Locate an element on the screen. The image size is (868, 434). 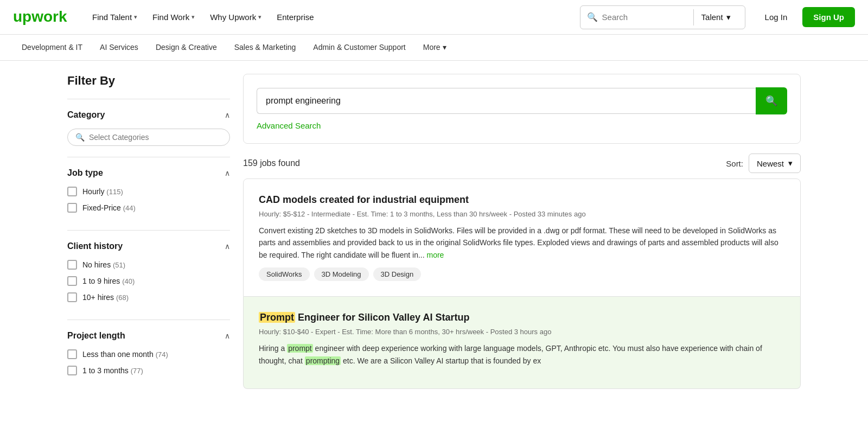
client-history-filter-title: Client history is located at coordinates (95, 246).